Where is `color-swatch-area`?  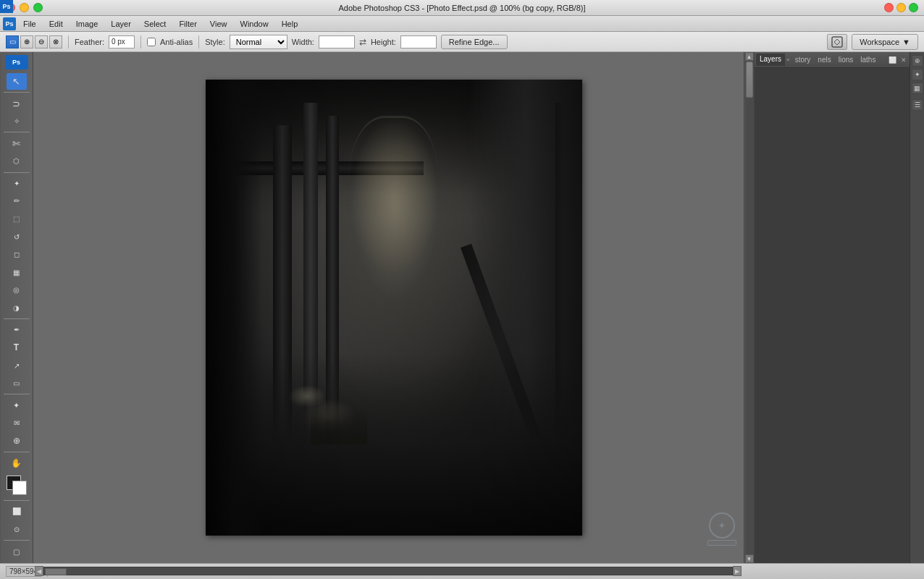
color-swatch-area is located at coordinates (17, 486).